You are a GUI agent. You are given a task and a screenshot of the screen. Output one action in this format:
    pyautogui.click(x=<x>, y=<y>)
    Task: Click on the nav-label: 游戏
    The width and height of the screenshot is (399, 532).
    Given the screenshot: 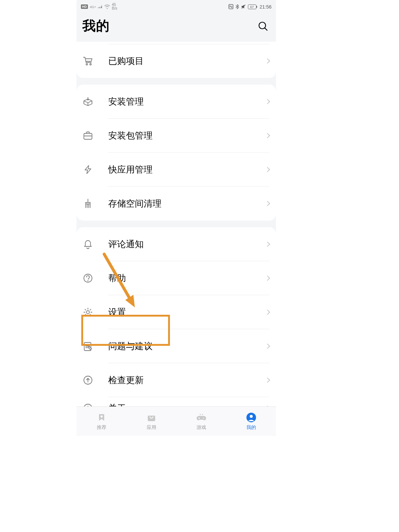 What is the action you would take?
    pyautogui.click(x=201, y=427)
    